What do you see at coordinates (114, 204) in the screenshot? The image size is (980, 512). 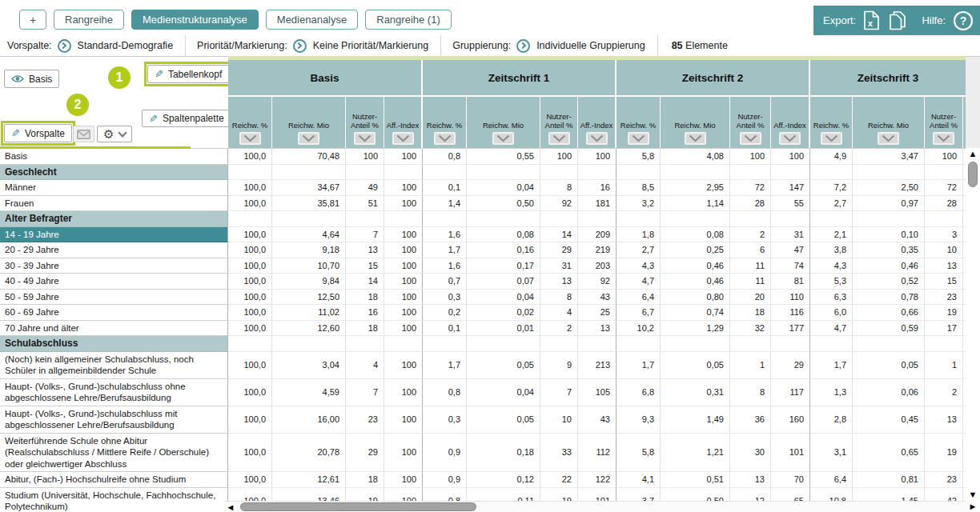 I see `row-label: Frauen` at bounding box center [114, 204].